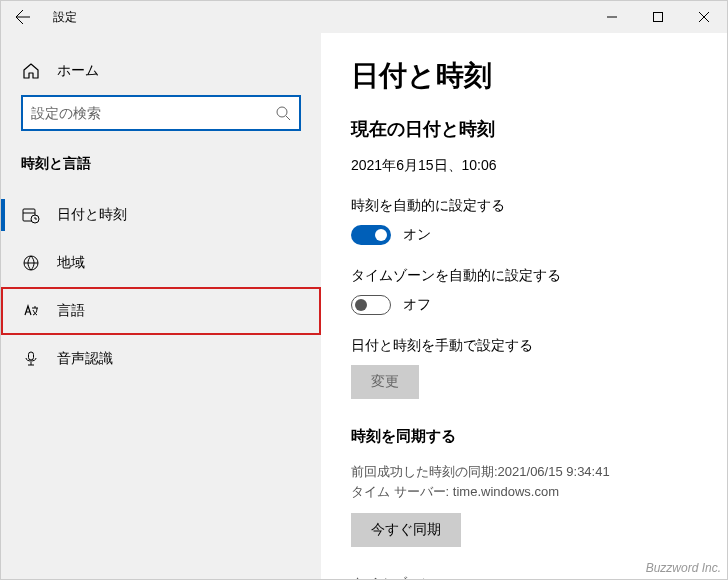 The image size is (728, 580). I want to click on manual-set-label: 日付と時刻を手動で設定する, so click(524, 346).